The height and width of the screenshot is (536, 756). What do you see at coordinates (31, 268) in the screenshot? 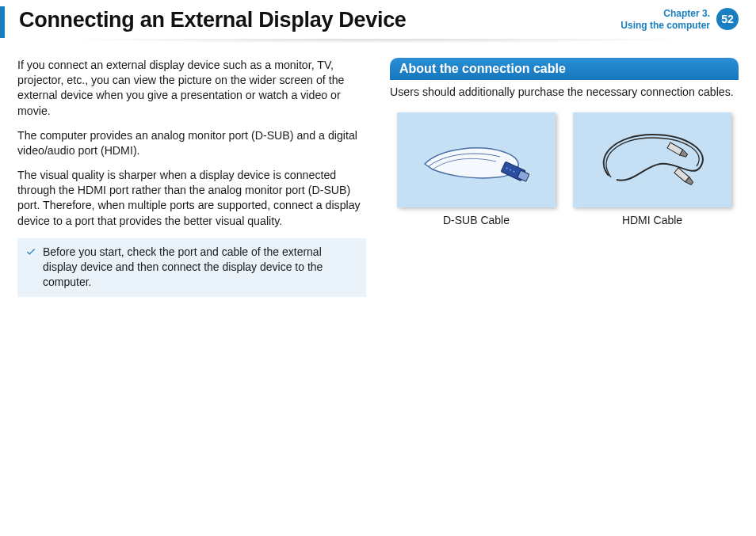
I see `note-icon` at bounding box center [31, 268].